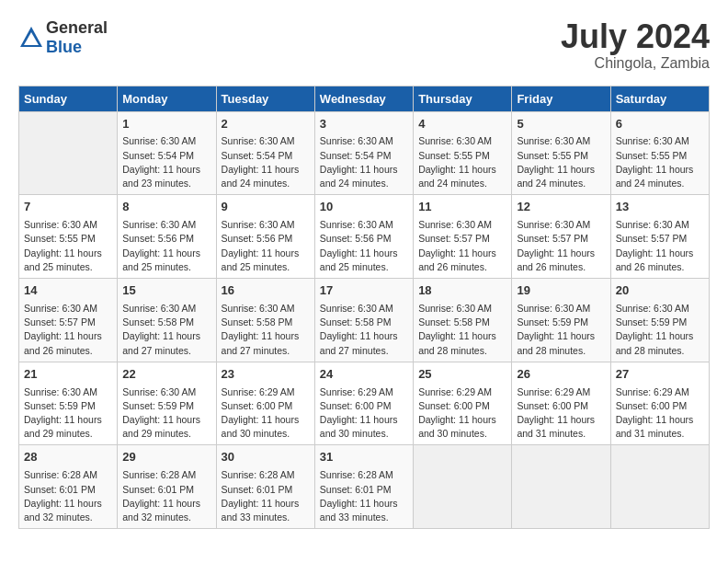 The height and width of the screenshot is (563, 728). What do you see at coordinates (166, 125) in the screenshot?
I see `day-number: 1` at bounding box center [166, 125].